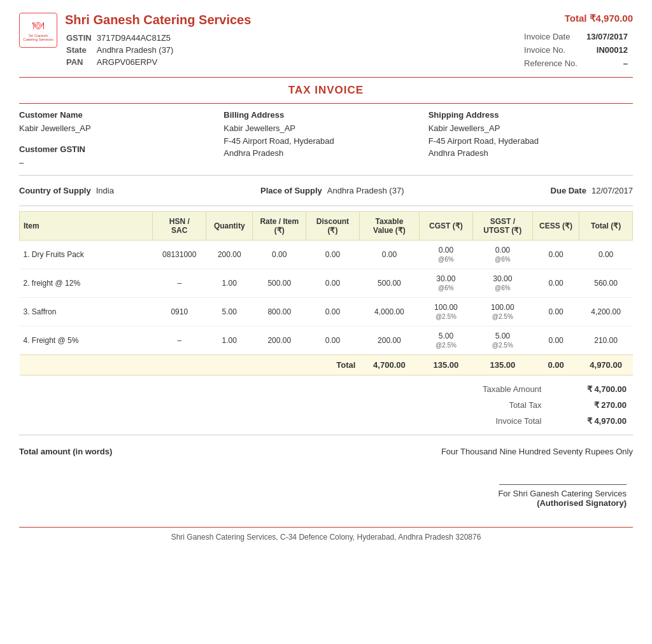 The width and height of the screenshot is (652, 644). I want to click on pan-label: PAN, so click(81, 62).